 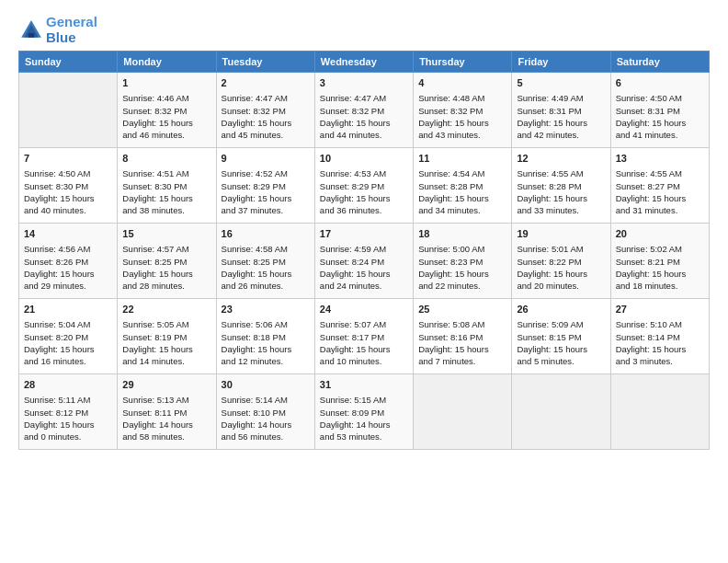 I want to click on week-row: 21Sunrise: 5:04 AMSunset: 8:20 PMDayligh…, so click(x=364, y=337).